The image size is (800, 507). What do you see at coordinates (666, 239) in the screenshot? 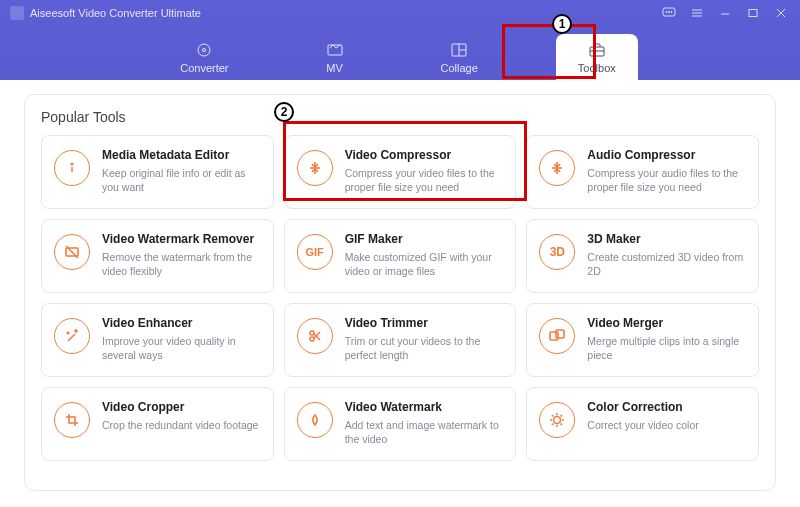
I see `tool-title: 3D Maker` at bounding box center [666, 239].